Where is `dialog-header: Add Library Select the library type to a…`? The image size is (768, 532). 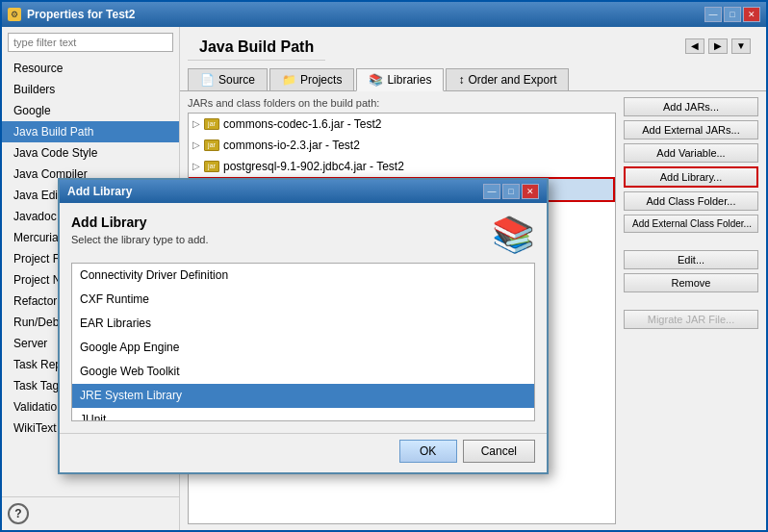 dialog-header: Add Library Select the library type to a… is located at coordinates (303, 235).